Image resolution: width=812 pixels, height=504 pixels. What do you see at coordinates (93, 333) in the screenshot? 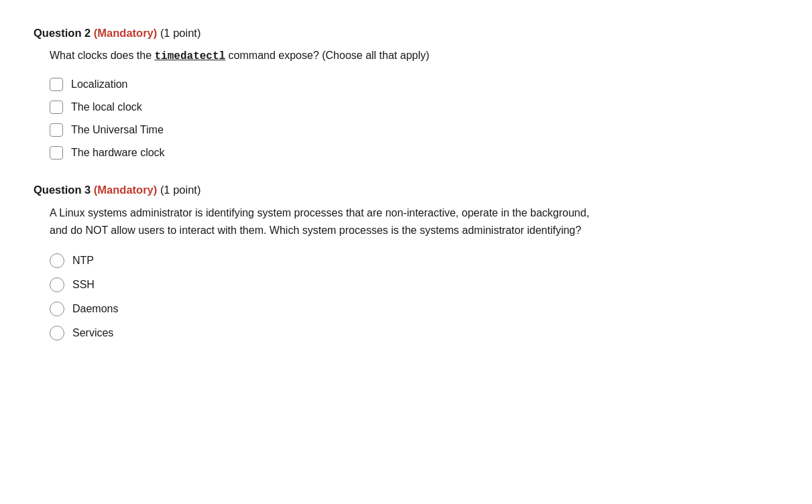
I see `q3-label-d: Services` at bounding box center [93, 333].